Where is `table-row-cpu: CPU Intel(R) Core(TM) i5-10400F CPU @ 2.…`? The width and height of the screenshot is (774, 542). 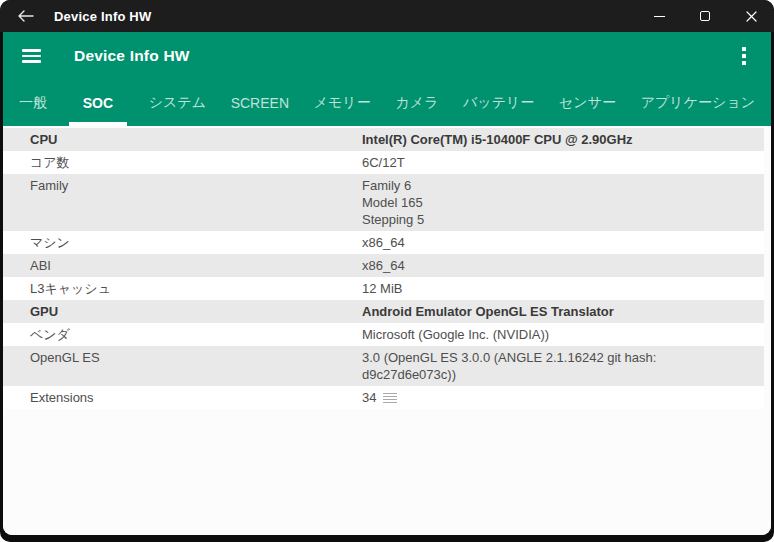
table-row-cpu: CPU Intel(R) Core(TM) i5-10400F CPU @ 2.… is located at coordinates (384, 140).